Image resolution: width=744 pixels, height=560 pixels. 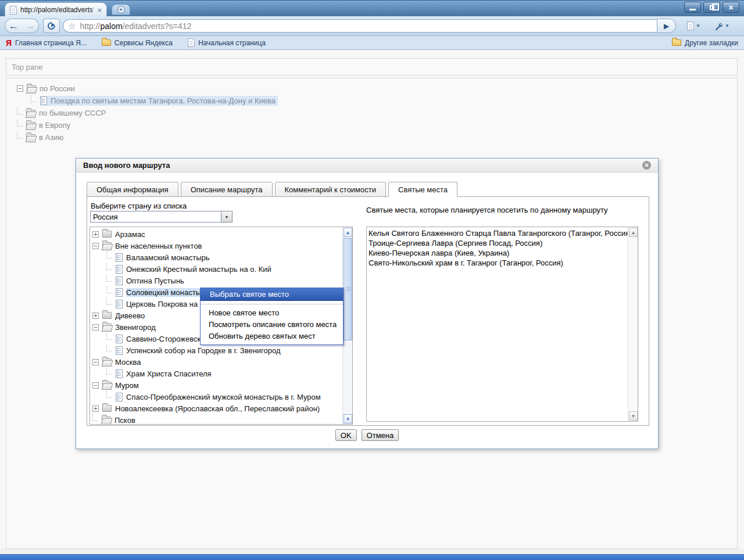 What do you see at coordinates (217, 281) in the screenshot?
I see `tree-row: Оптина Пустынь` at bounding box center [217, 281].